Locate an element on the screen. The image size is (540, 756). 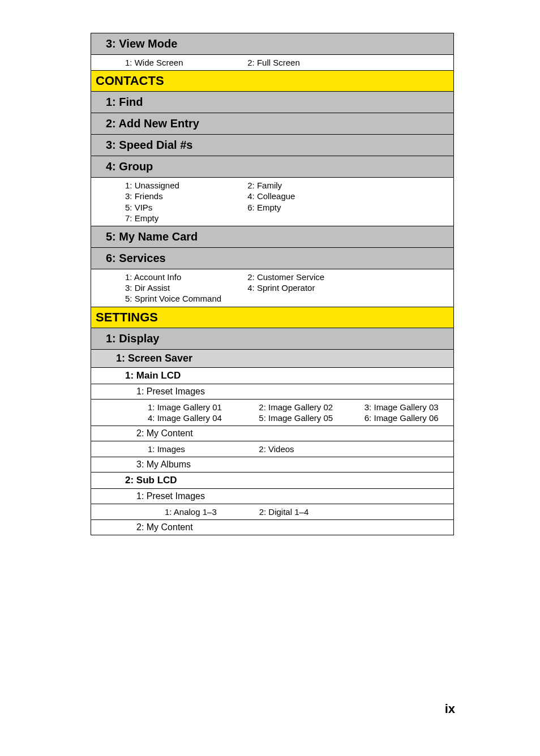
heading-group: 4: Group is located at coordinates (272, 167).